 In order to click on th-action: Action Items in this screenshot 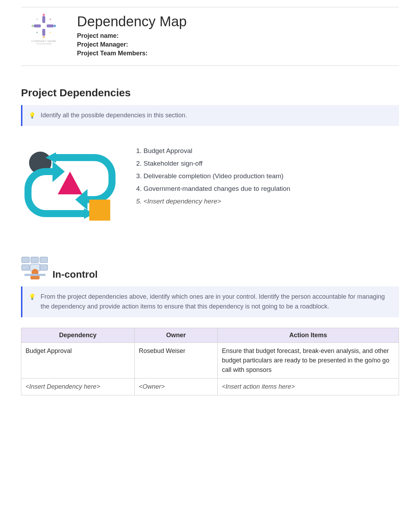, I will do `click(308, 335)`.